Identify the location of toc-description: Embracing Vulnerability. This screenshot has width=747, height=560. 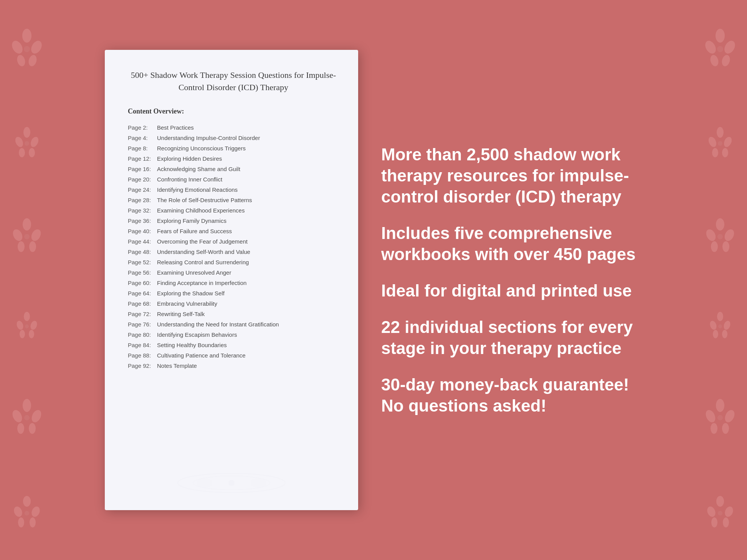
(187, 304).